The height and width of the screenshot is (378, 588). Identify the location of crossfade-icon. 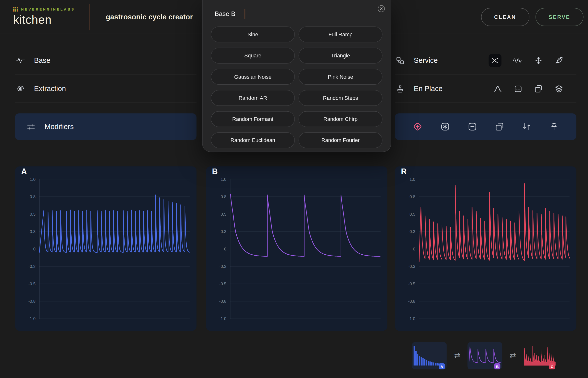
(495, 60).